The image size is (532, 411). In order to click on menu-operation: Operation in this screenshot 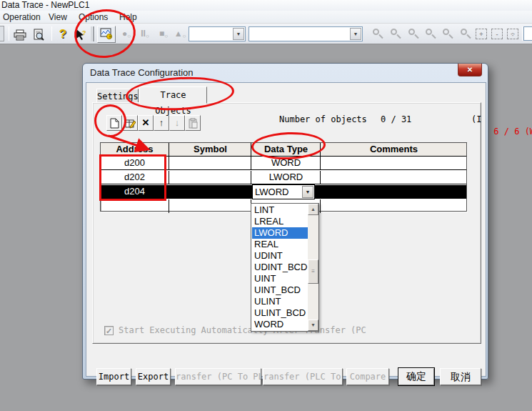, I will do `click(21, 17)`.